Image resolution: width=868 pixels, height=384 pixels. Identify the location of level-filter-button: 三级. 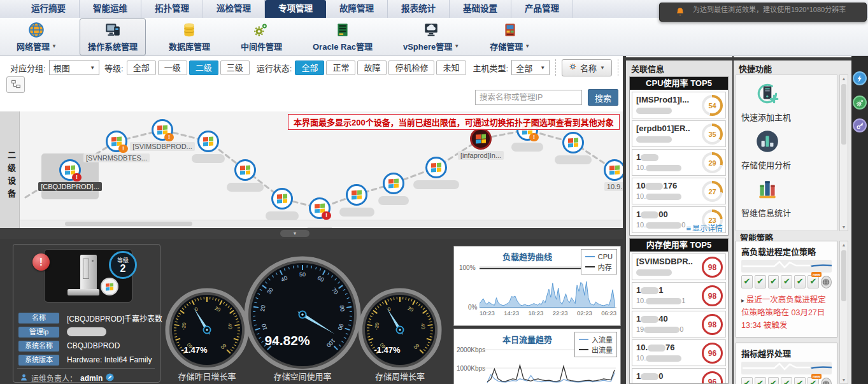
(235, 68).